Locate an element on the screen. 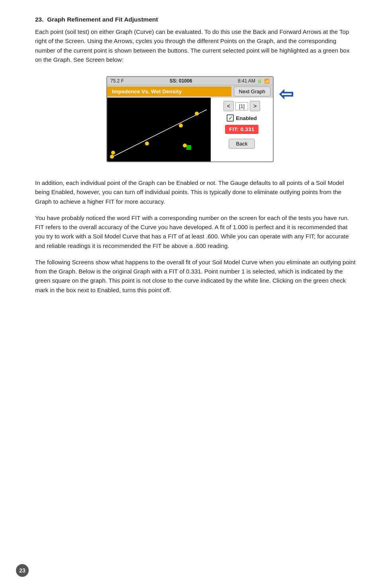 This screenshot has width=380, height=588. paragraph-4: The following Screens show what happens … is located at coordinates (196, 276).